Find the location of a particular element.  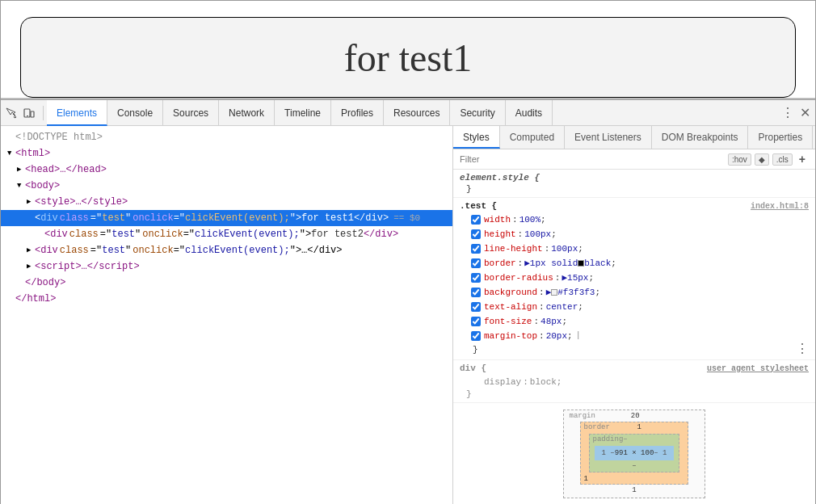

rule-test: .test { index.html:8 width: 100%; he is located at coordinates (634, 279).